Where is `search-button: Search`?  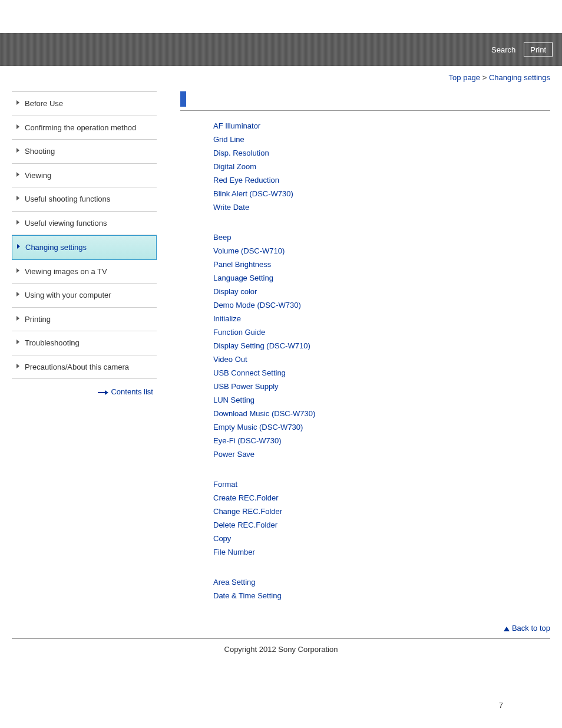 search-button: Search is located at coordinates (503, 50).